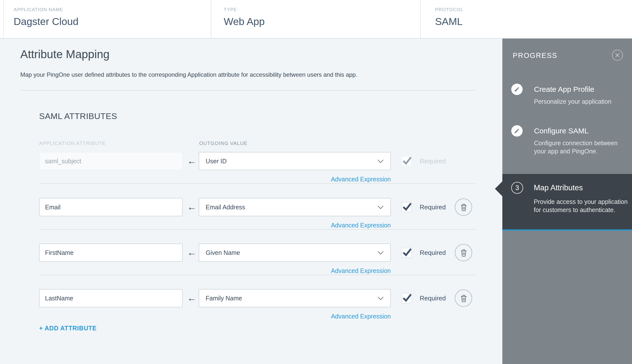  What do you see at coordinates (567, 202) in the screenshot?
I see `progress-step-map-attributes-active: 3 Map Attributes Provide access to your …` at bounding box center [567, 202].